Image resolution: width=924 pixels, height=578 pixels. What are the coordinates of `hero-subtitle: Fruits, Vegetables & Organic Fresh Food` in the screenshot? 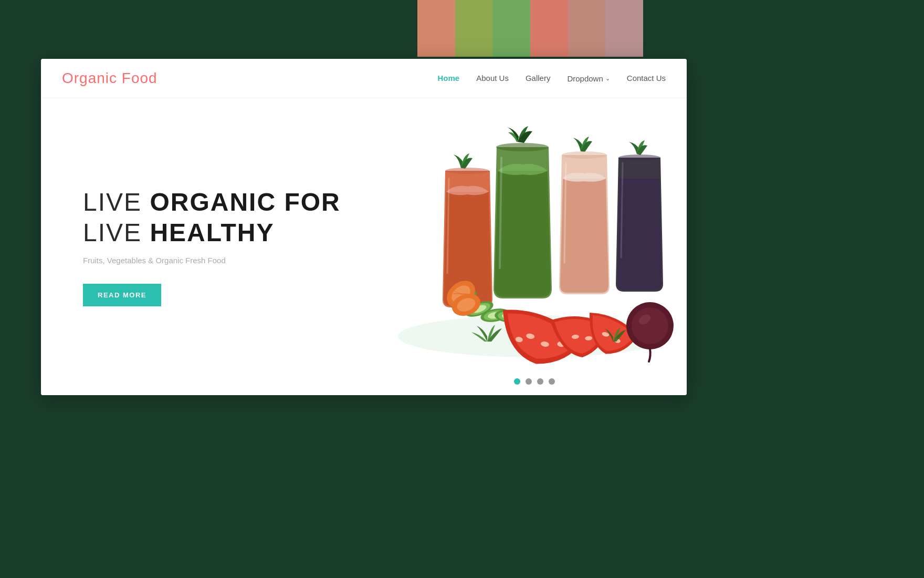 It's located at (233, 261).